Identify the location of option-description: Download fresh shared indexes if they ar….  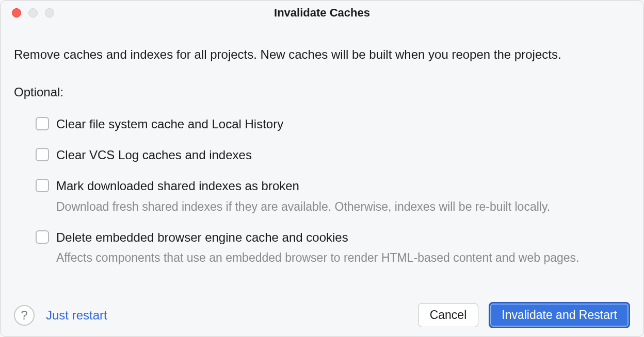
(340, 207).